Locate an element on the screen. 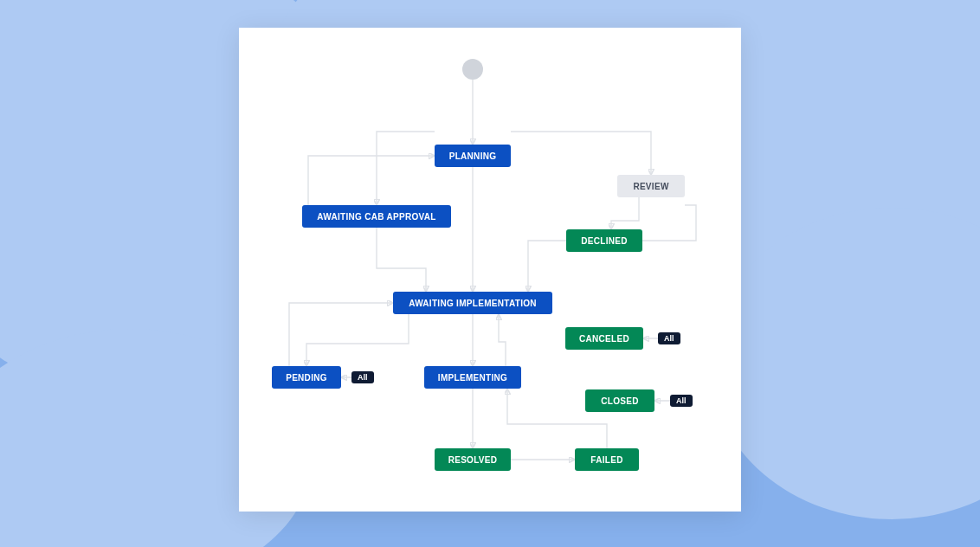 This screenshot has height=547, width=980. node-awaiting-cab-approval: AWAITING CAB APPROVAL is located at coordinates (377, 216).